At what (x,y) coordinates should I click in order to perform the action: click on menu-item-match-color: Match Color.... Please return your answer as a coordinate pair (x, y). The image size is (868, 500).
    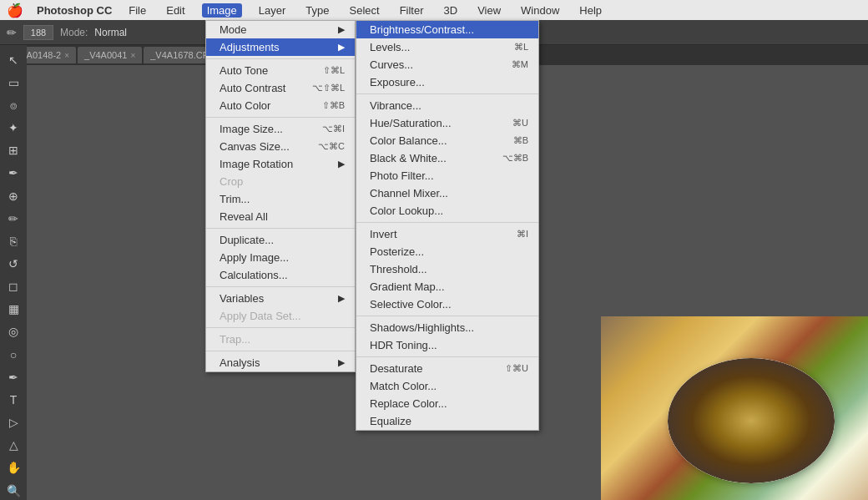
    Looking at the image, I should click on (447, 386).